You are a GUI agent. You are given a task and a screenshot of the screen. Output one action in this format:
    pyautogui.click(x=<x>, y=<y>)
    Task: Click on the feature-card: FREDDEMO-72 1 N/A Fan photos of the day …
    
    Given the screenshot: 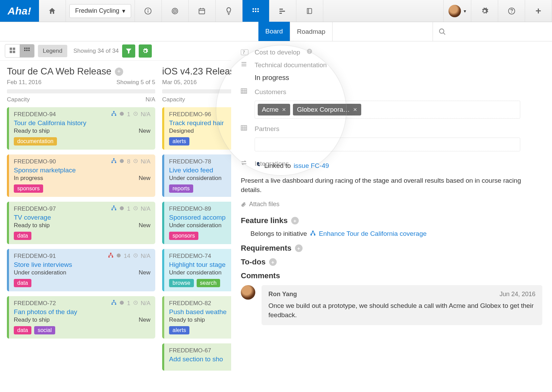 What is the action you would take?
    pyautogui.click(x=81, y=317)
    